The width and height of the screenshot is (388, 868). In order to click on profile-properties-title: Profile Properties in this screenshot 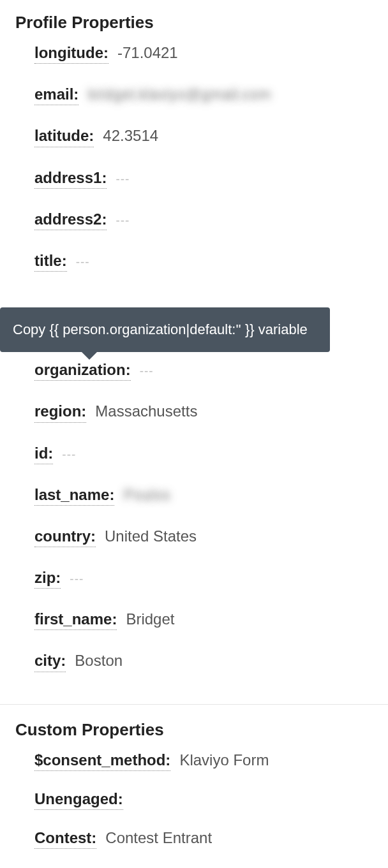, I will do `click(194, 22)`.